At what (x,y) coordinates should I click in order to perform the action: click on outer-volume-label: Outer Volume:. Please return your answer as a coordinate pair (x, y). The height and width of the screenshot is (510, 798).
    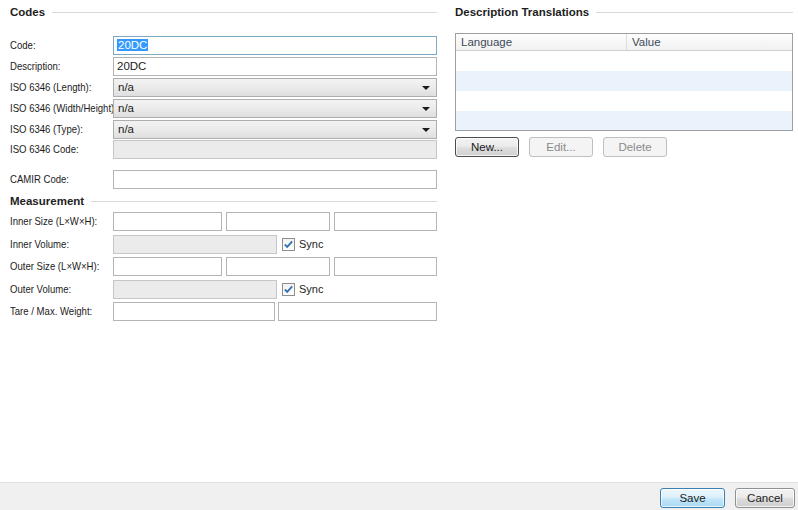
    Looking at the image, I should click on (40, 290).